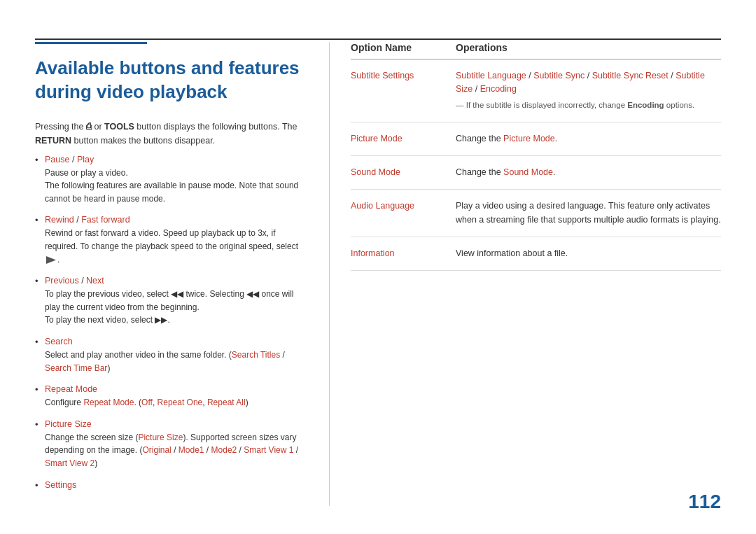 Image resolution: width=756 pixels, height=534 pixels. Describe the element at coordinates (704, 502) in the screenshot. I see `page-number: 112` at that location.